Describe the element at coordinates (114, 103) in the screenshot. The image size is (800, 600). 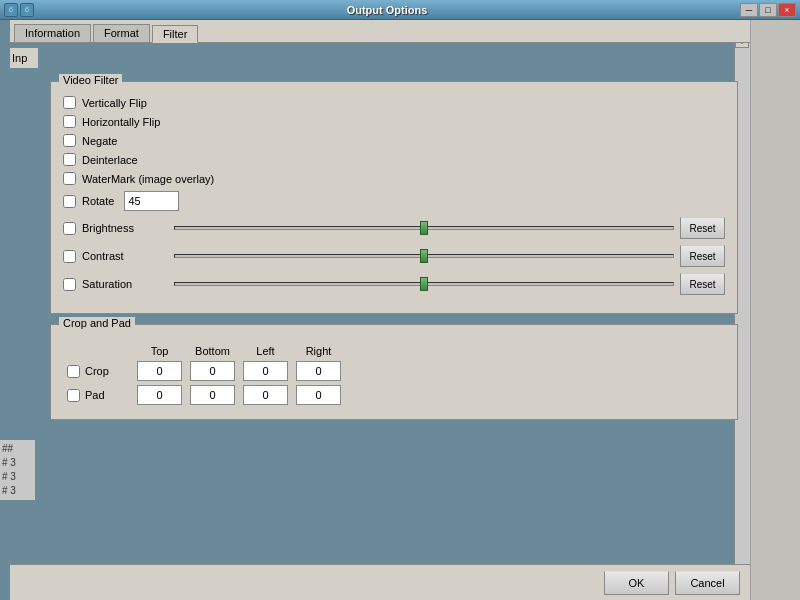
I see `vertically-flip-label: Vertically Flip` at that location.